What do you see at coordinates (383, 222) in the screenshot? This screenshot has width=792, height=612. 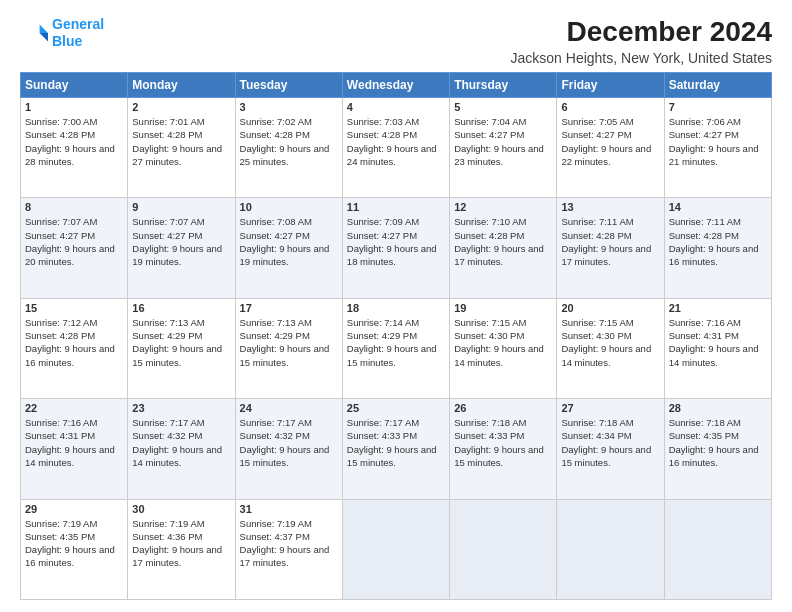 I see `sunrise-label: Sunrise: 7:09 AM` at bounding box center [383, 222].